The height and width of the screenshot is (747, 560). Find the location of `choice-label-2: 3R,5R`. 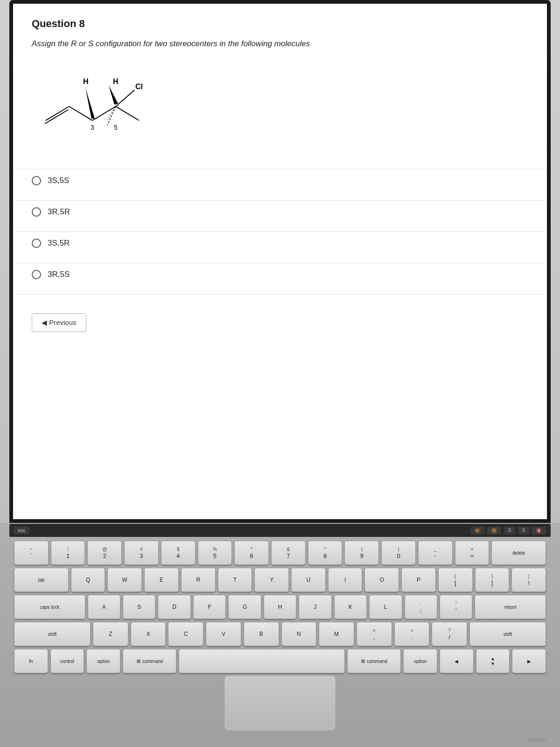

choice-label-2: 3R,5R is located at coordinates (59, 212).